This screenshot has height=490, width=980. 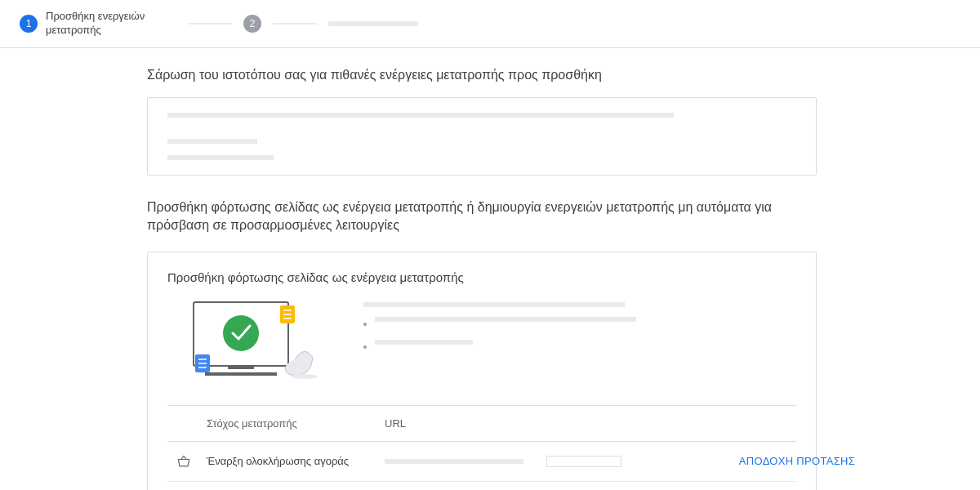 I want to click on step-number-1: 1, so click(x=29, y=24).